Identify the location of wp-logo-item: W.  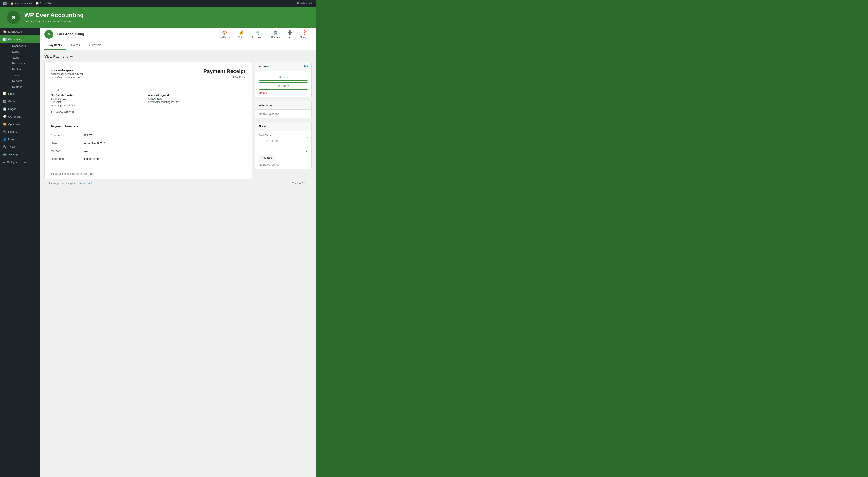
(5, 3).